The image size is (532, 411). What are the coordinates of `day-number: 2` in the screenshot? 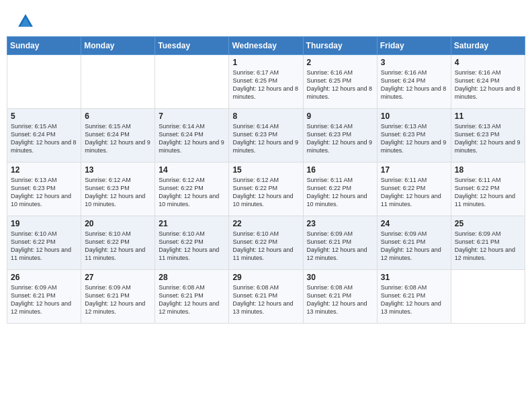 It's located at (340, 62).